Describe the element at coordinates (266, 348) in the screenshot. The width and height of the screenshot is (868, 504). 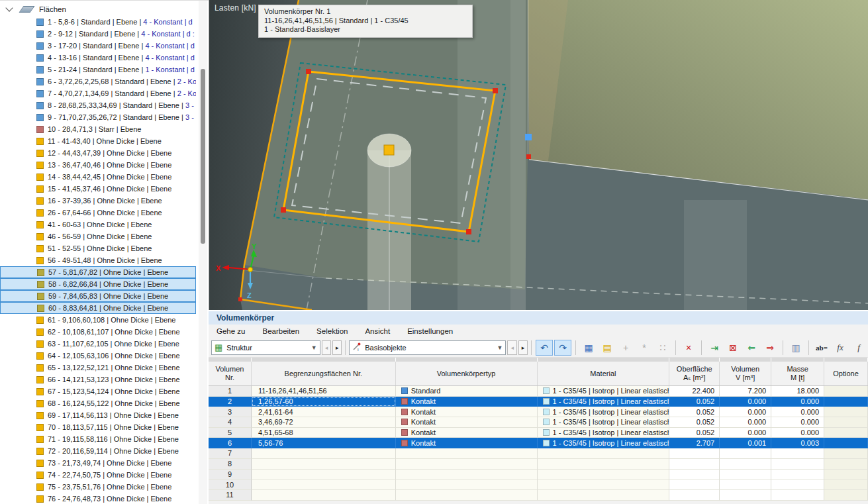
I see `navigator-mode-combobox: ▦ Struktur ▼` at that location.